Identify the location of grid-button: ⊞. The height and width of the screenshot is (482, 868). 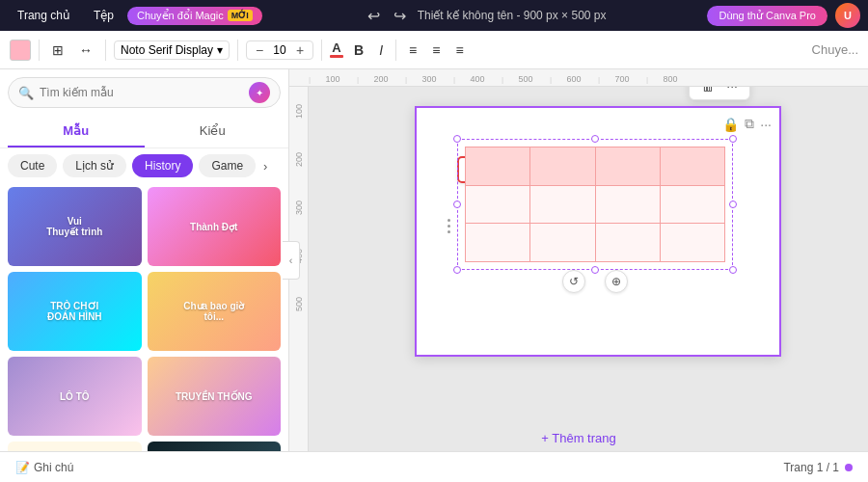
(58, 50).